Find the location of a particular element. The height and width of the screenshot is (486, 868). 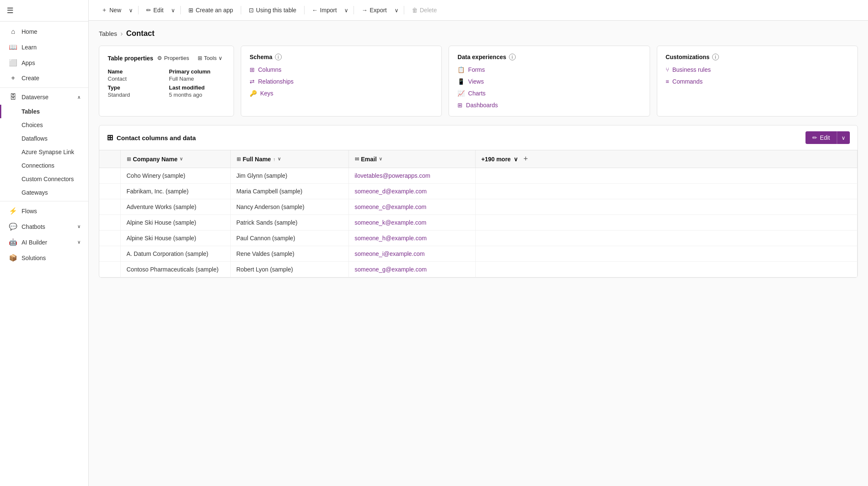

create-icon: + is located at coordinates (13, 78).